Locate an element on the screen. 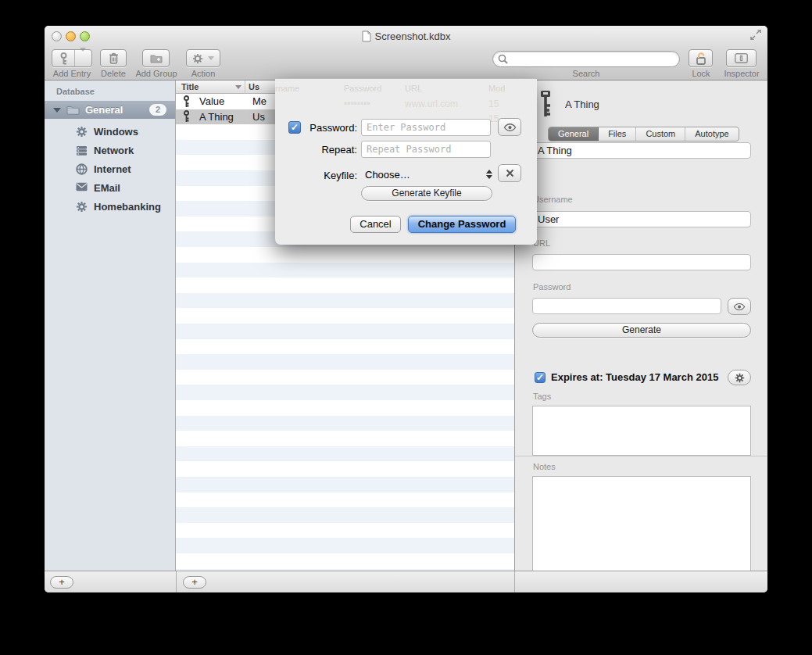 This screenshot has width=812, height=655. sidebar-item-label: Network is located at coordinates (114, 150).